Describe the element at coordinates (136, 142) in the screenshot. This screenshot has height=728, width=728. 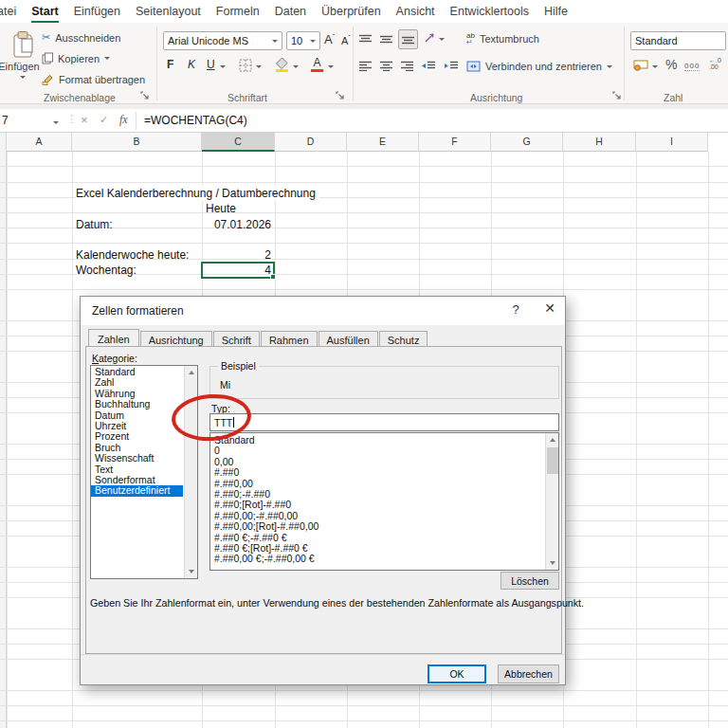
I see `column-header: B` at that location.